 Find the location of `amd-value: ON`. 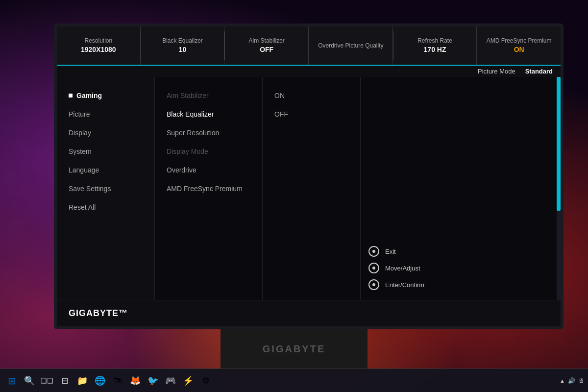

amd-value: ON is located at coordinates (519, 50).